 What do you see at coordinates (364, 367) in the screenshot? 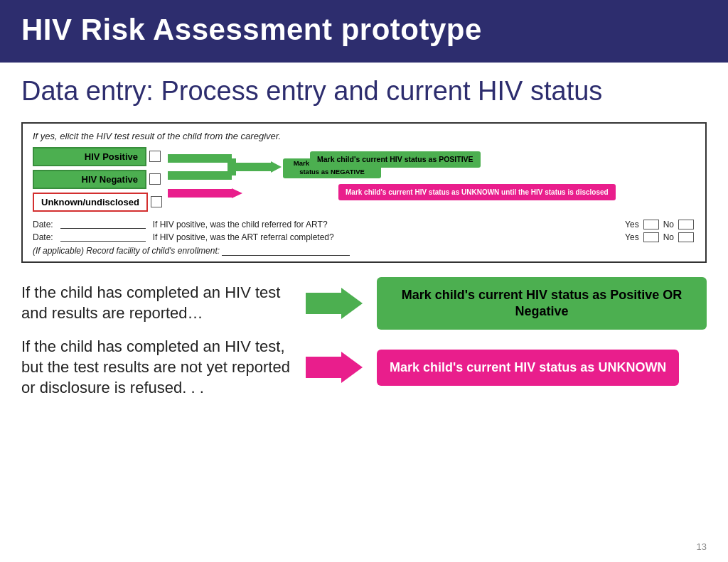
I see `exp-row-2: If the child has completed an HIV test, …` at bounding box center [364, 367].